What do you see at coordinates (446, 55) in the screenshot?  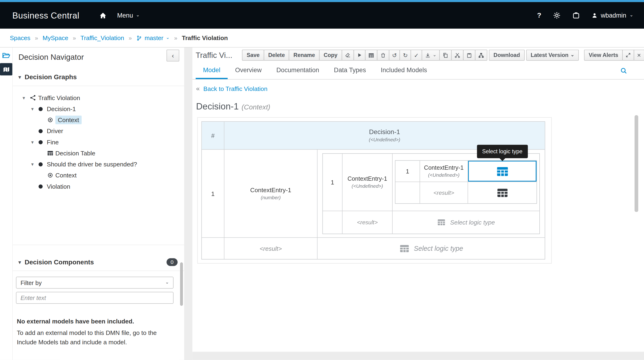 I see `copy-item-button` at bounding box center [446, 55].